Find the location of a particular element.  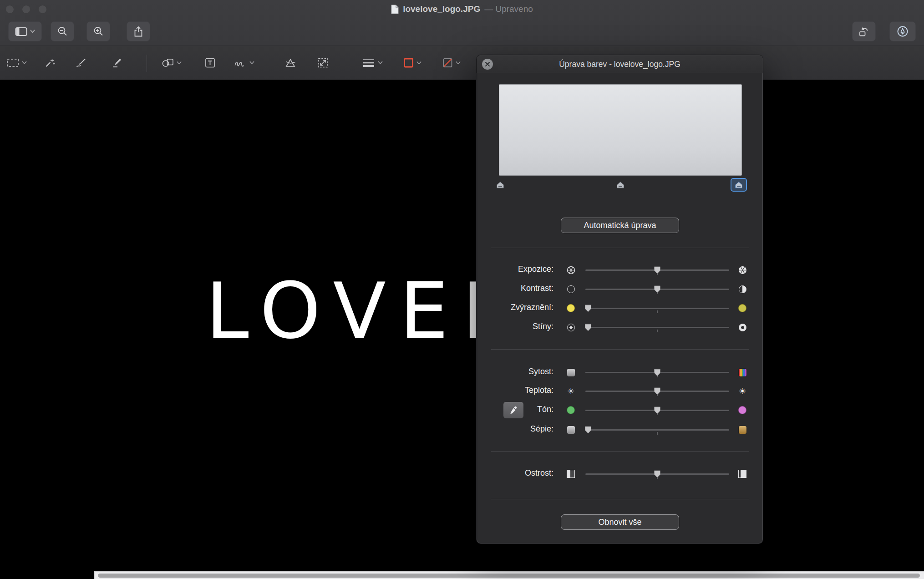

rectangular-selection-tool is located at coordinates (16, 63).